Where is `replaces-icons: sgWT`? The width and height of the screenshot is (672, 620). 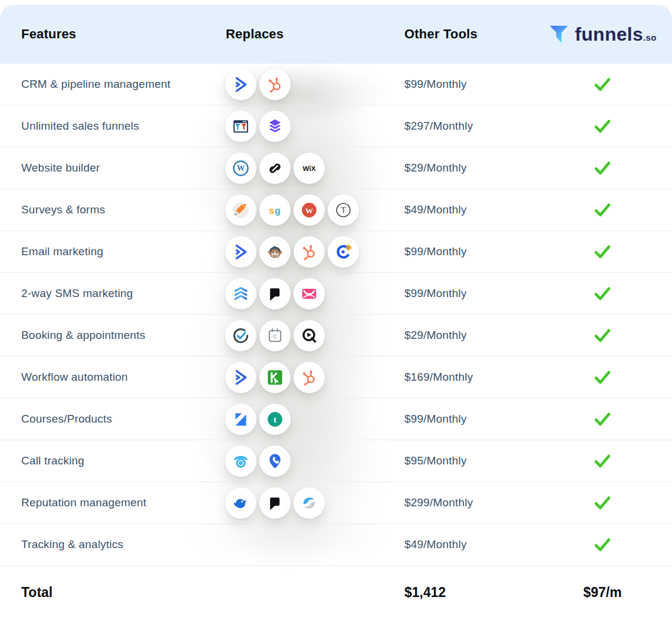
replaces-icons: sgWT is located at coordinates (298, 210).